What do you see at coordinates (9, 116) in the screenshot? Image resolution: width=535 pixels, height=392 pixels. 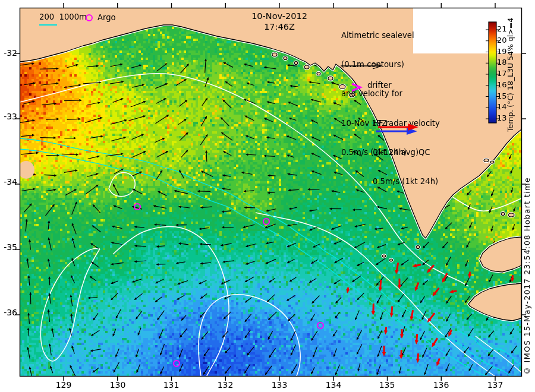 I see `y-tick-label: -33` at bounding box center [9, 116].